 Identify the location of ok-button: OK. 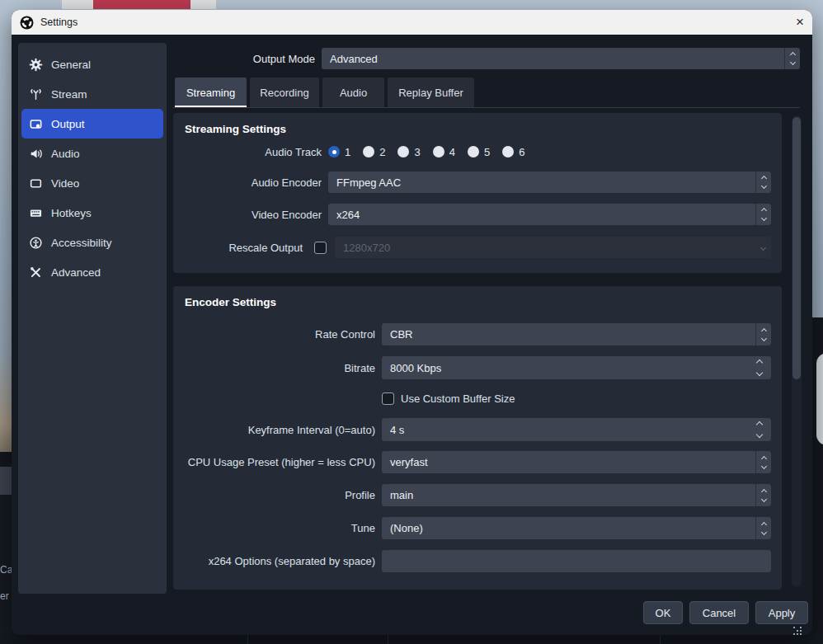
(663, 613).